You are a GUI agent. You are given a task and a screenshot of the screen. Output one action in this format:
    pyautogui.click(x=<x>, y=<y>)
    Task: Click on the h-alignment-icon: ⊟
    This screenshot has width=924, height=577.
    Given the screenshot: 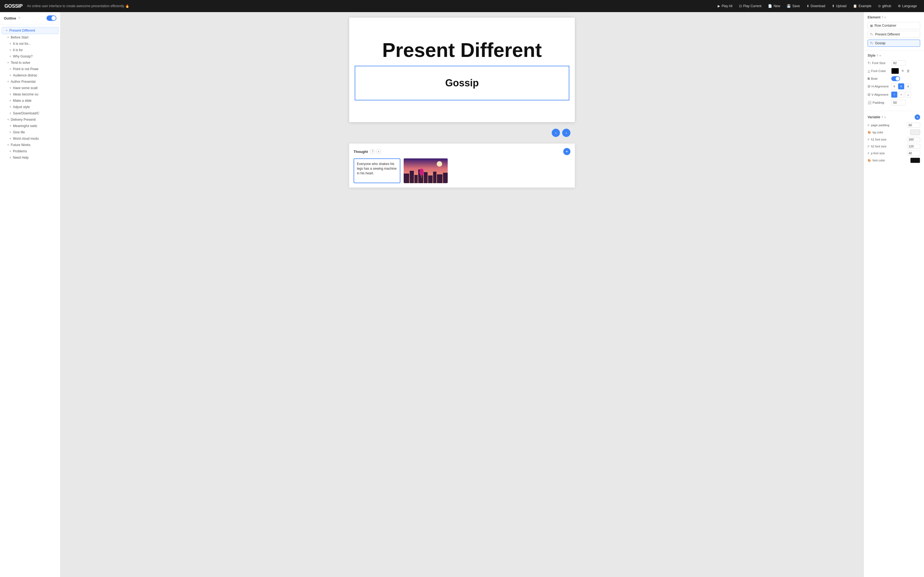 What is the action you would take?
    pyautogui.click(x=869, y=86)
    